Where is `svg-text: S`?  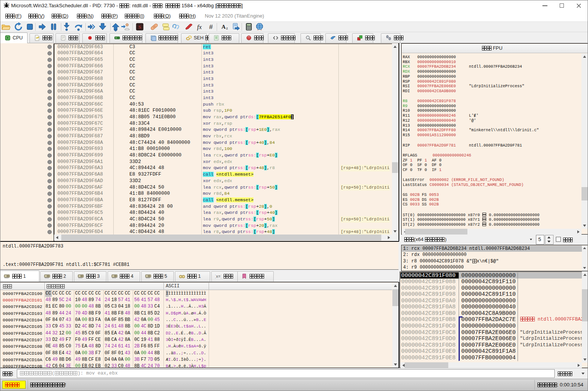 svg-text: S is located at coordinates (139, 27).